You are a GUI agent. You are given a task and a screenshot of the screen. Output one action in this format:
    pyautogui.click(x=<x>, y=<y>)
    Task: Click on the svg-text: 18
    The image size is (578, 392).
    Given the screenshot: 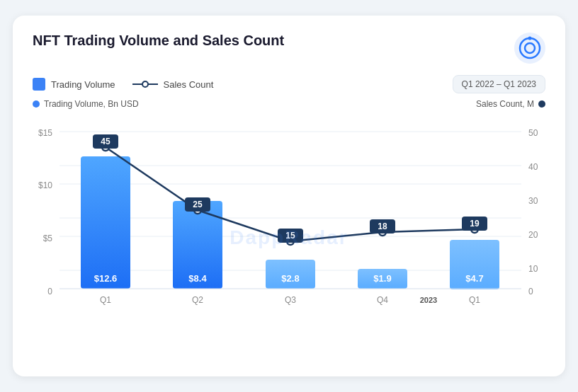 What is the action you would take?
    pyautogui.click(x=382, y=226)
    